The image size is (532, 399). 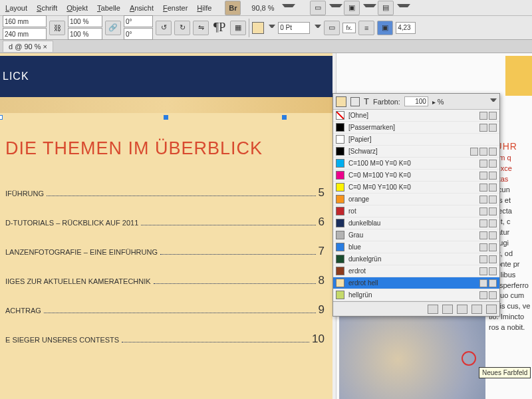 What do you see at coordinates (285, 117) in the screenshot?
I see `handle-right` at bounding box center [285, 117].